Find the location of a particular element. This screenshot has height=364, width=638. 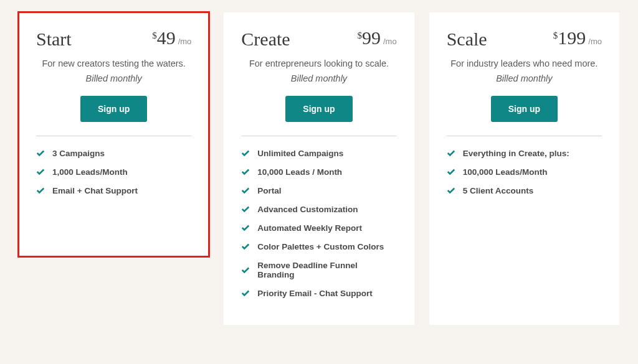

feature-text: 10,000 Leads / Month is located at coordinates (300, 172).